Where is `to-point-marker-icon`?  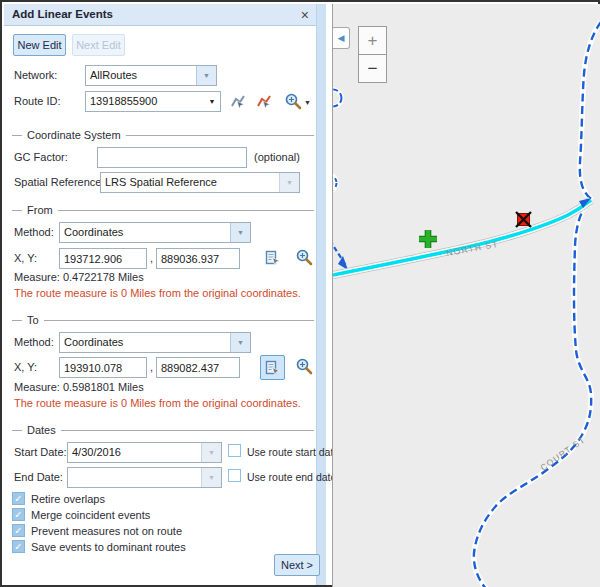
to-point-marker-icon is located at coordinates (524, 220).